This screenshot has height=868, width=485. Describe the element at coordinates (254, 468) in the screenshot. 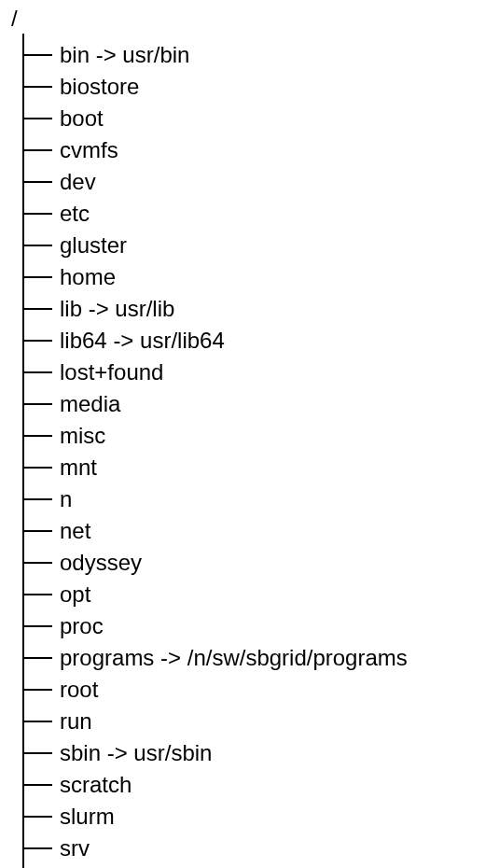

I see `tree-node: mnt` at that location.